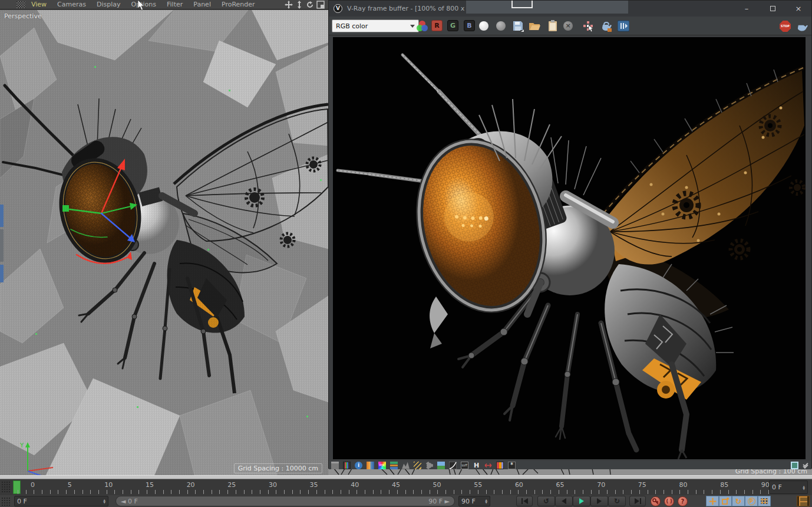 Image resolution: width=812 pixels, height=507 pixels. I want to click on menu-prorender: ProRender, so click(238, 5).